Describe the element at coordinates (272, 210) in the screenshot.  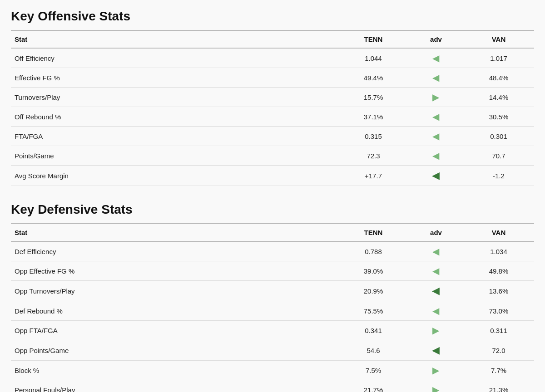
I see `defensive-title: Key Defensive Stats` at that location.